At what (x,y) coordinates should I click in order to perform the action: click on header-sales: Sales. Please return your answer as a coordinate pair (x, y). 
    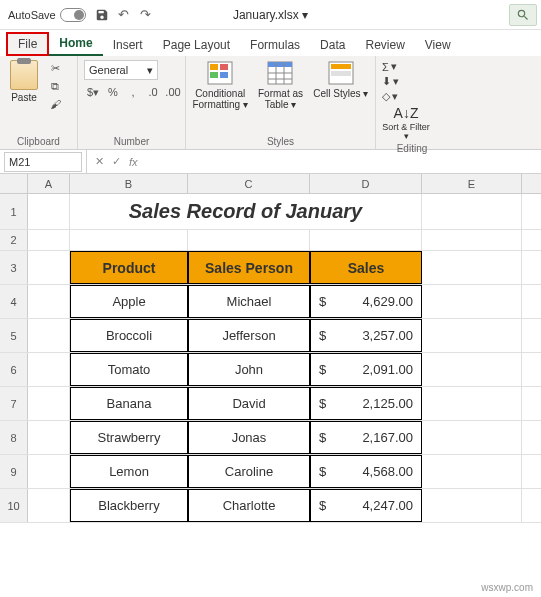
    Looking at the image, I should click on (366, 268).